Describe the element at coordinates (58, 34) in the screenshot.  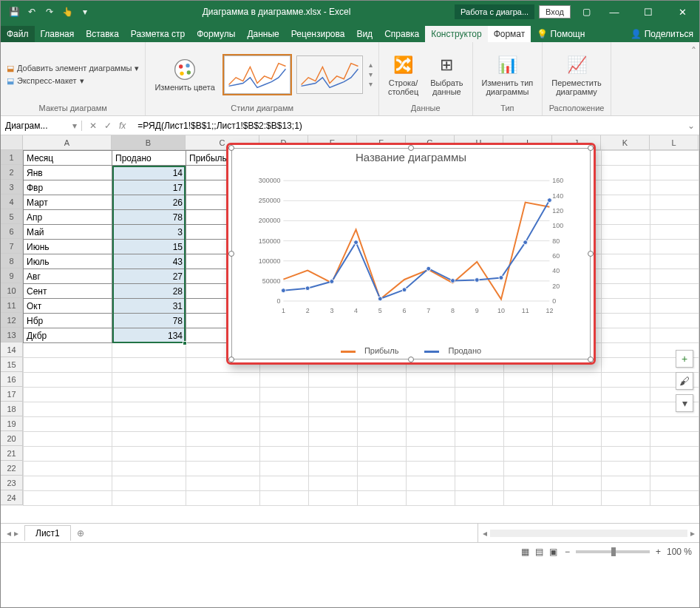
I see `tab-home: Главная` at that location.